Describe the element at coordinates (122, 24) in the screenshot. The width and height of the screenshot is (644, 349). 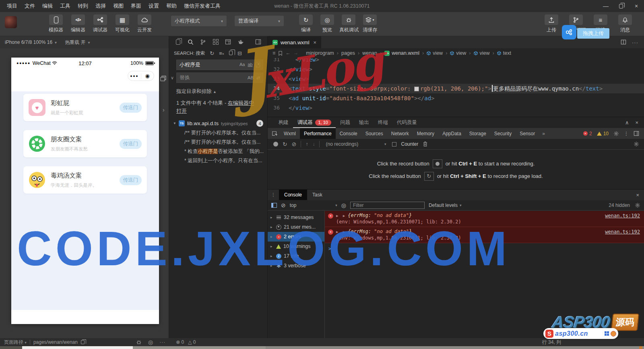
I see `visualization-button: ▦可视化` at that location.